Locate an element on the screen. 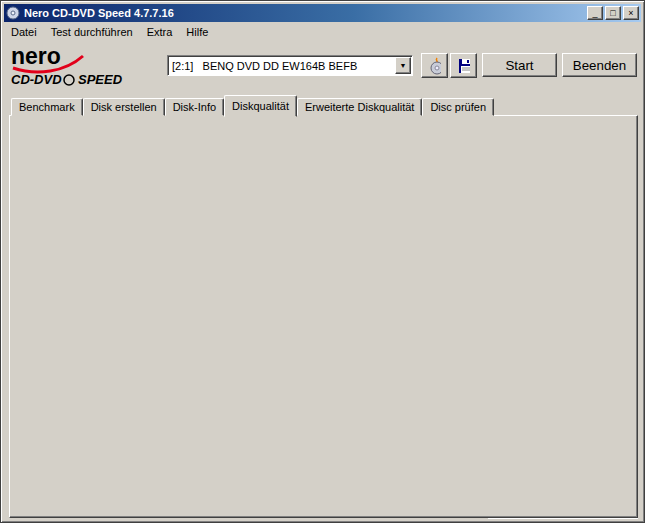  menu-bar: Datei Test durchführen Extra Hilfe is located at coordinates (322, 32).